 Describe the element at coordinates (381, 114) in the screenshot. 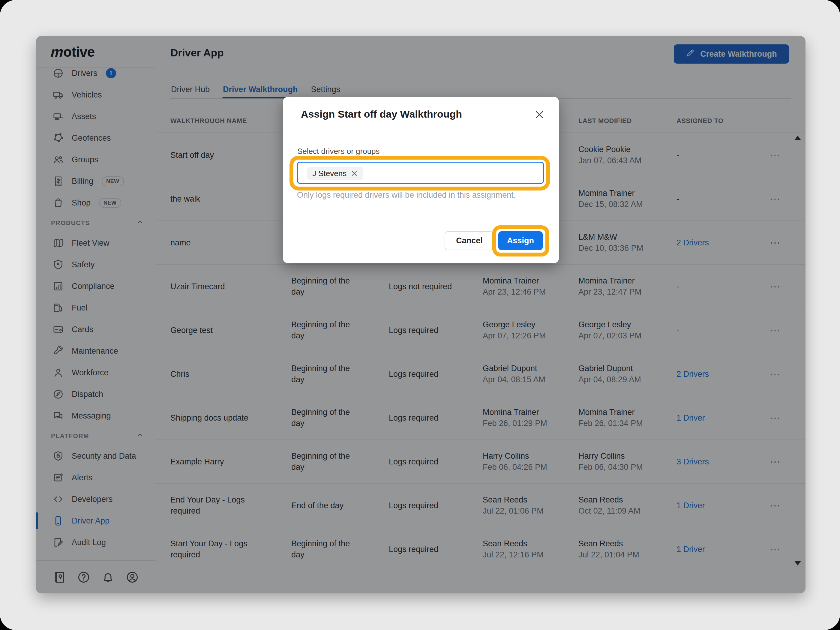

I see `modal-title: Assign Start off day Walkthrough` at that location.